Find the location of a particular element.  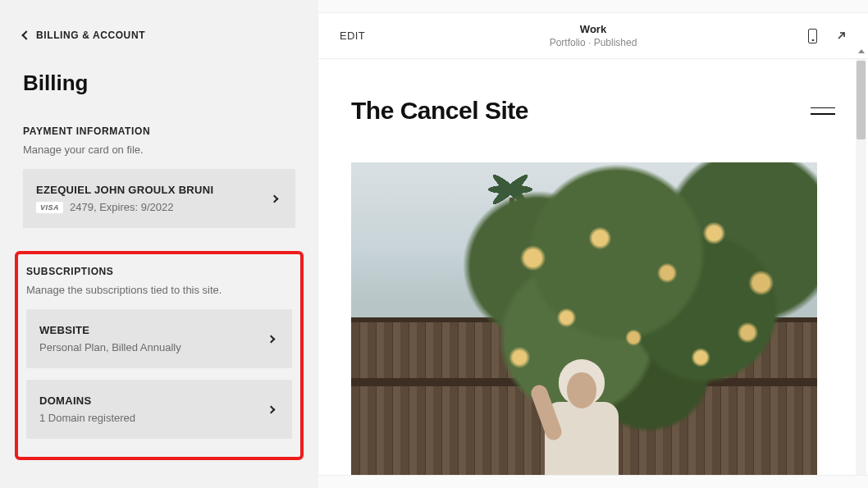

preview-header: EDIT Work Portfolio · Published is located at coordinates (593, 36).